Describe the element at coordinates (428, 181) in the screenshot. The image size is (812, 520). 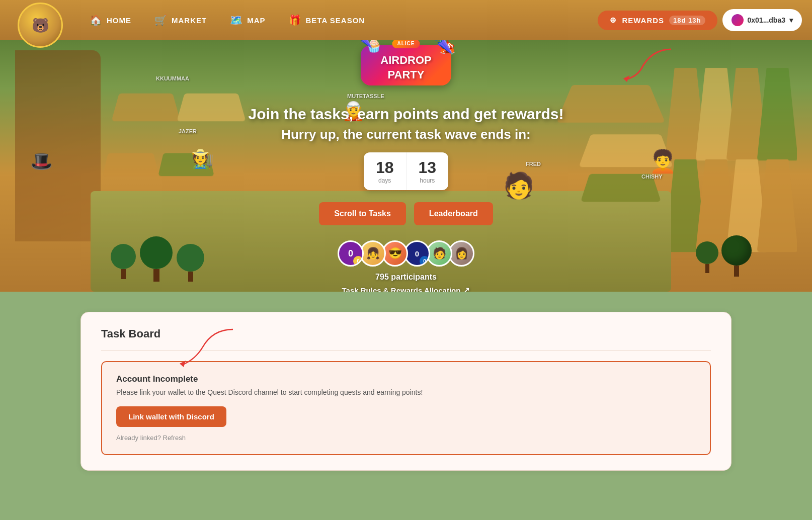
I see `timer-hours-label: hours` at that location.